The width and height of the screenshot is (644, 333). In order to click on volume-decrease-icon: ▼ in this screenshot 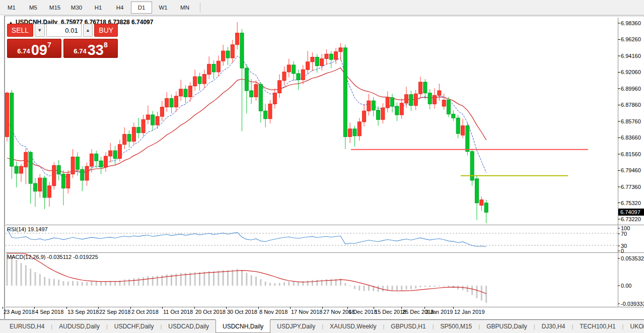, I will do `click(40, 30)`.